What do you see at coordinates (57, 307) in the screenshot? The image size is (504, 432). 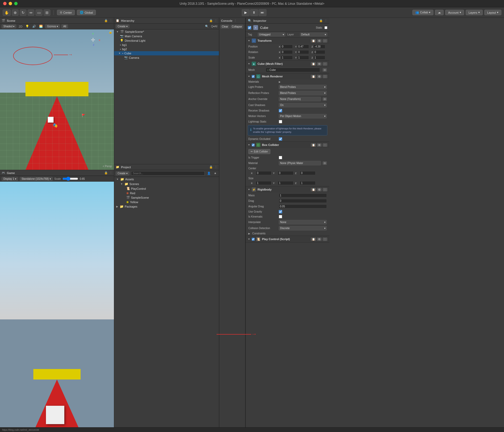 I see `game-view` at bounding box center [57, 307].